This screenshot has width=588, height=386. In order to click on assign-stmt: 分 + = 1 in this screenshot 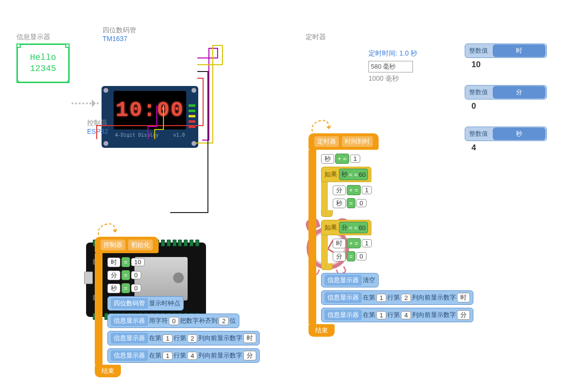, I will do `click(352, 190)`.